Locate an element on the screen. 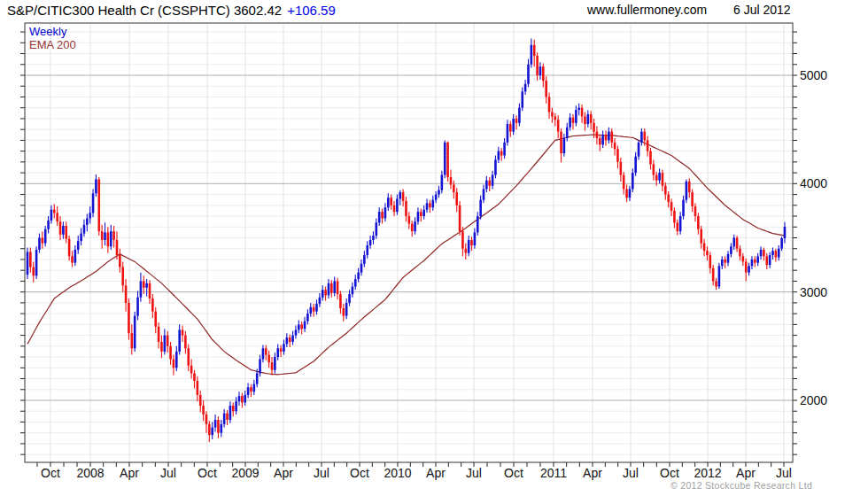 The height and width of the screenshot is (496, 868). y-axis-label: 3000 is located at coordinates (813, 292).